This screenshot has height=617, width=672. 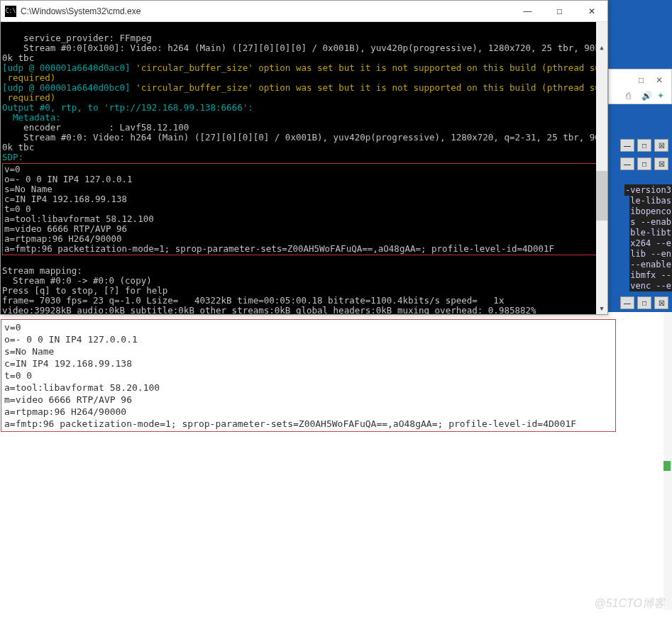 What do you see at coordinates (128, 108) in the screenshot?
I see `output-line: Output #0, rtp, to 'rtp://192.168.99.138…` at bounding box center [128, 108].